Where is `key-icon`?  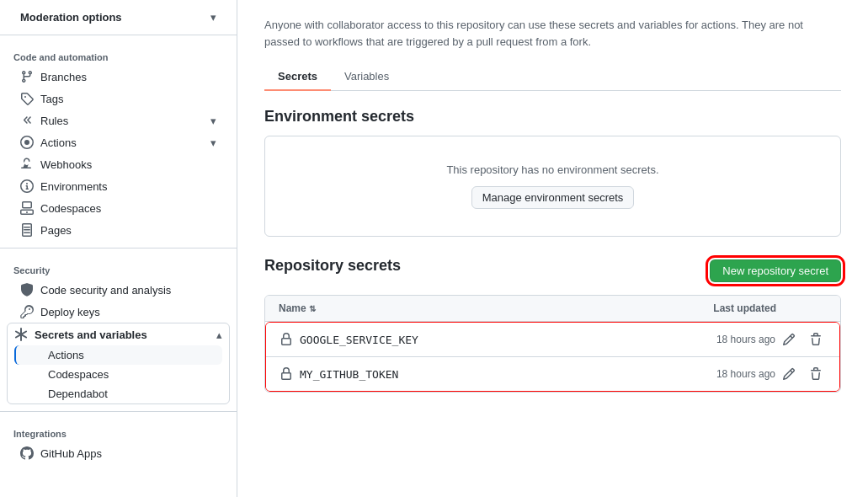
key-icon is located at coordinates (27, 312).